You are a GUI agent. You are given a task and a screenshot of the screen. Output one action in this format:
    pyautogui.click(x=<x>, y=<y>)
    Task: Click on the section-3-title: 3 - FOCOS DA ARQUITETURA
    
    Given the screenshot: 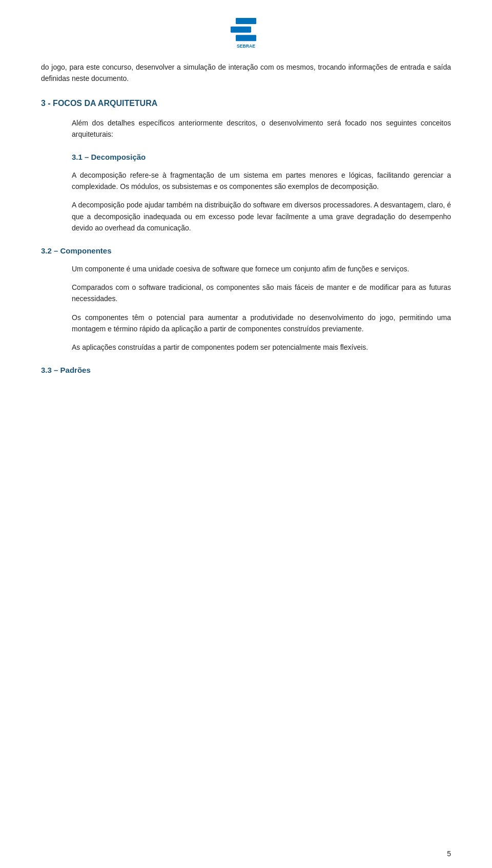 What is the action you would take?
    pyautogui.click(x=246, y=103)
    